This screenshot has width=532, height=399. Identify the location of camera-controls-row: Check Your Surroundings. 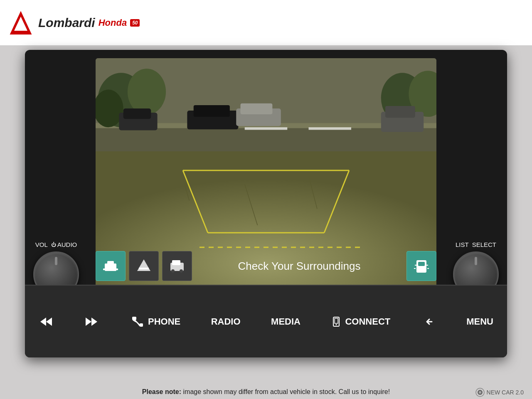
(266, 266).